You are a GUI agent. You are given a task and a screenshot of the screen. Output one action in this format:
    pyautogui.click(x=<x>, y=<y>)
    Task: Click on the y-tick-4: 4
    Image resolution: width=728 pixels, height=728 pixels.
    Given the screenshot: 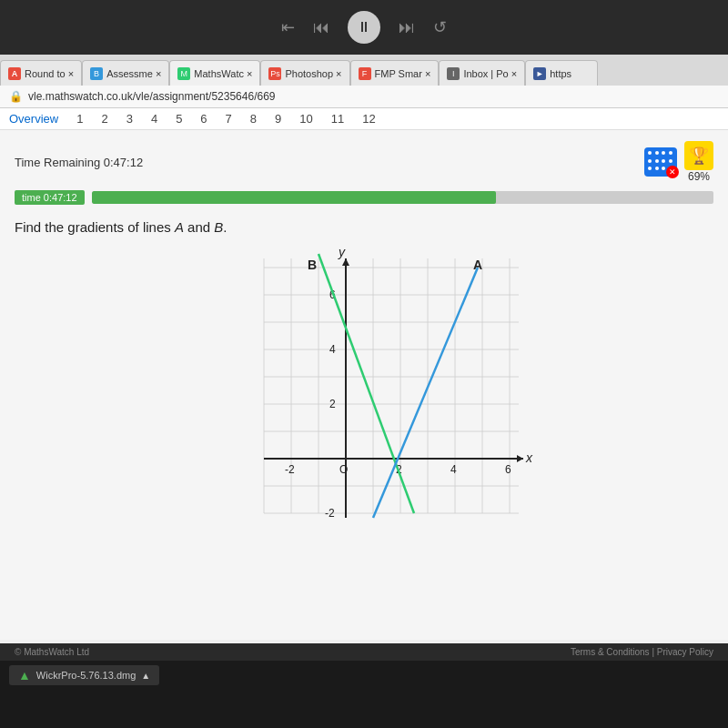 What is the action you would take?
    pyautogui.click(x=333, y=349)
    